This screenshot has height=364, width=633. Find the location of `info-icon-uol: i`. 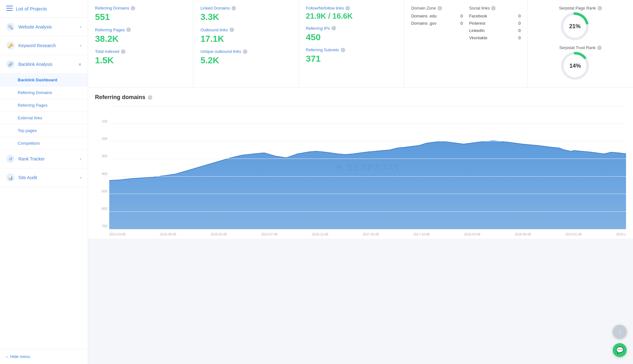

info-icon-uol: i is located at coordinates (245, 52).